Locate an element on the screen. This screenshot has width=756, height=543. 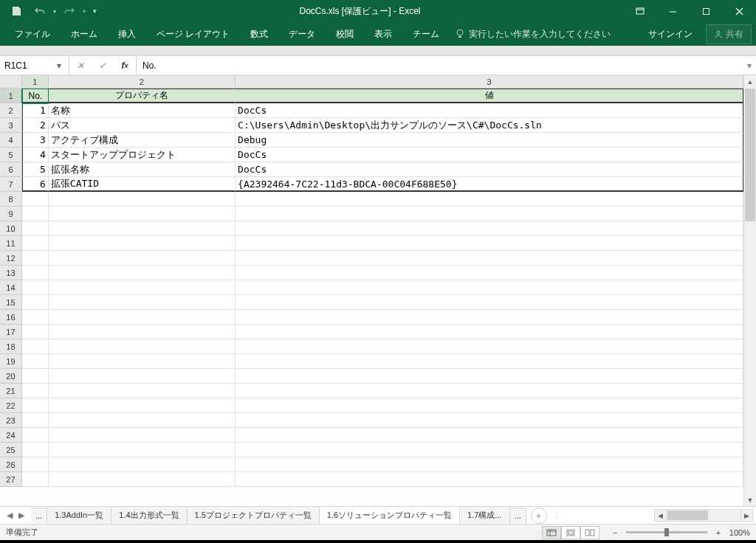
row-header: 25 is located at coordinates (11, 450).